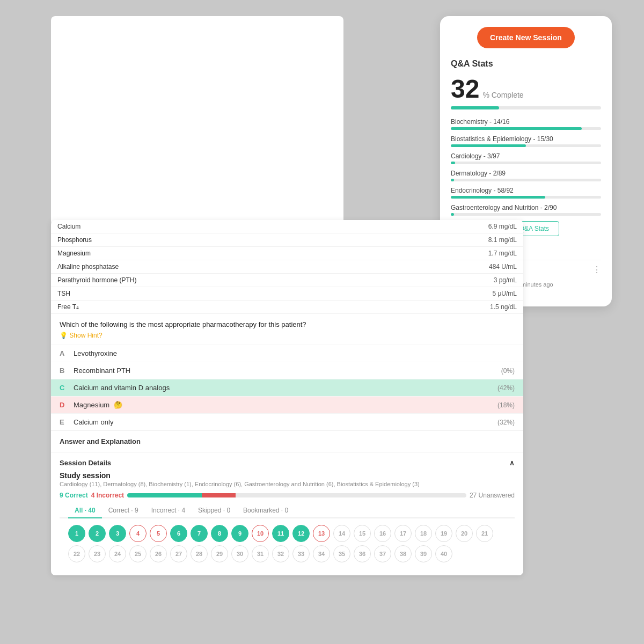 Image resolution: width=644 pixels, height=644 pixels. Describe the element at coordinates (287, 353) in the screenshot. I see `answer-option: A Levothyroxine` at that location.